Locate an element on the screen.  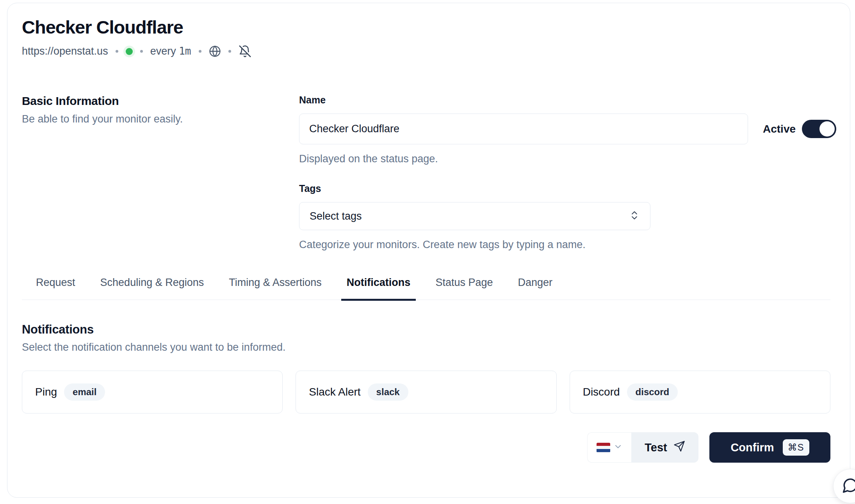
channel-provider-badge: slack is located at coordinates (388, 392).